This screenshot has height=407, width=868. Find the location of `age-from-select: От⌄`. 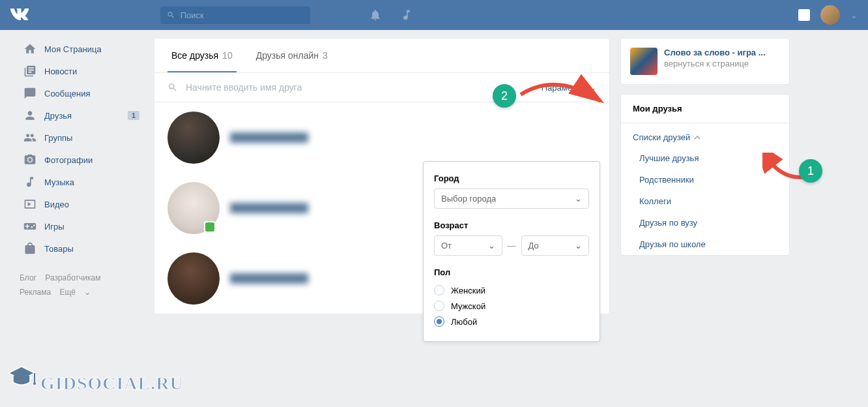

age-from-select: От⌄ is located at coordinates (468, 245).